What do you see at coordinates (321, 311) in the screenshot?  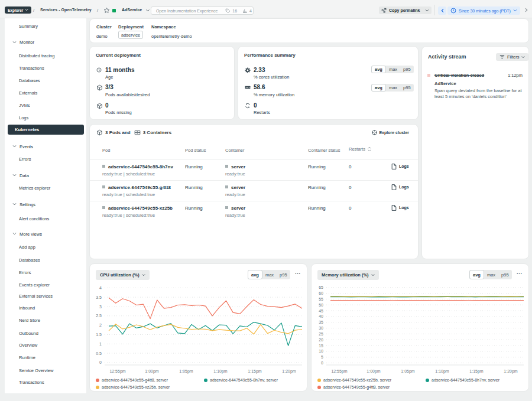 I see `svg-text: 45` at bounding box center [321, 311].